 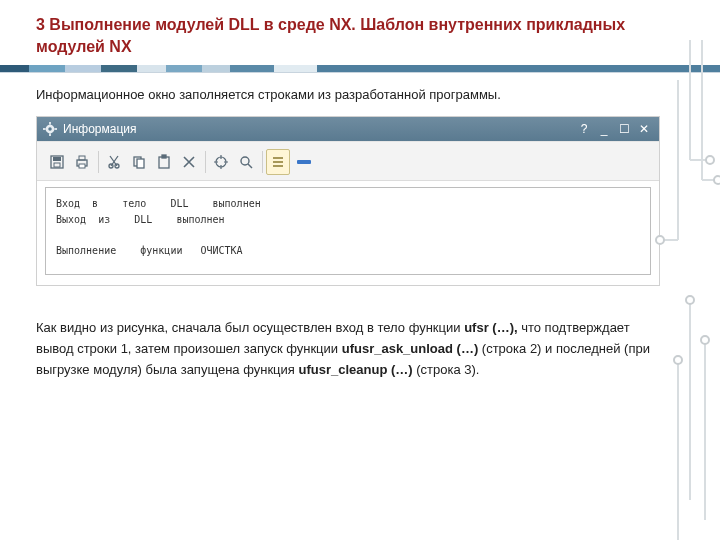 I want to click on close-button: ✕, so click(x=644, y=129).